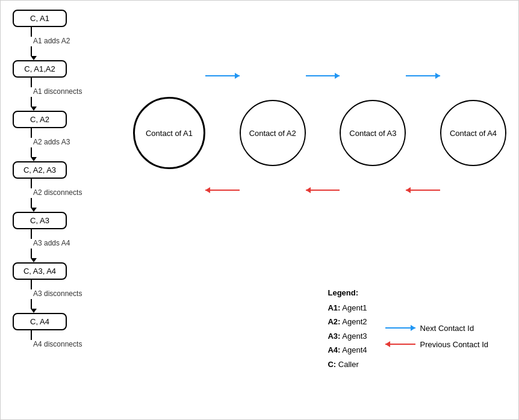 This screenshot has width=519, height=420. What do you see at coordinates (408, 330) in the screenshot?
I see `legend-section: Legend: A1: Agent1 A2: Agent2 A3: Agent3…` at bounding box center [408, 330].